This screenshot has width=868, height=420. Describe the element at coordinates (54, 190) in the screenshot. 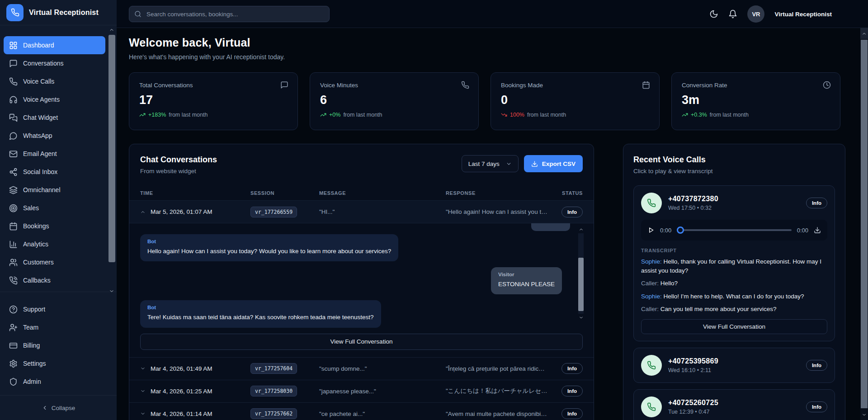

I see `sidebar-item-omnichannel: Omnichannel` at that location.